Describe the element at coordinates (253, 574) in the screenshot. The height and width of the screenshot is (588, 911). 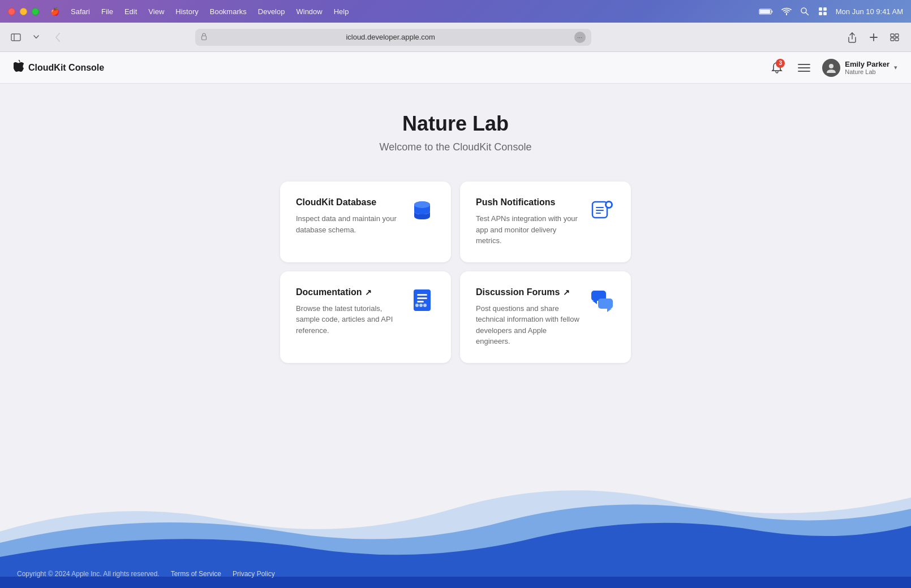
I see `privacy-link: Privacy Policy` at that location.